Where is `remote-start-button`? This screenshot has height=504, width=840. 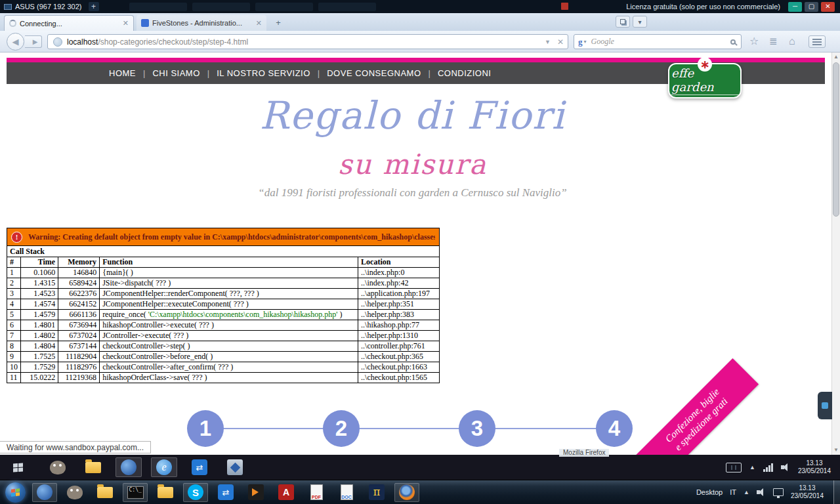
remote-start-button is located at coordinates (18, 467).